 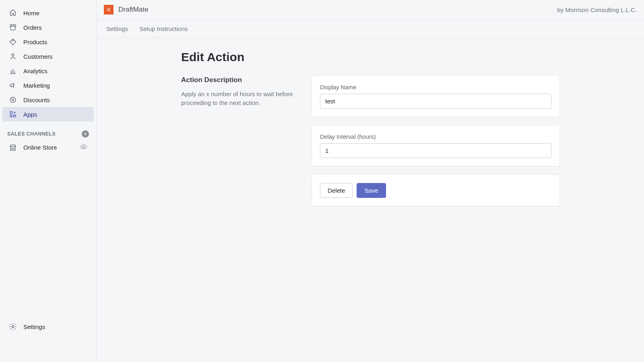 What do you see at coordinates (13, 327) in the screenshot?
I see `gear-icon` at bounding box center [13, 327].